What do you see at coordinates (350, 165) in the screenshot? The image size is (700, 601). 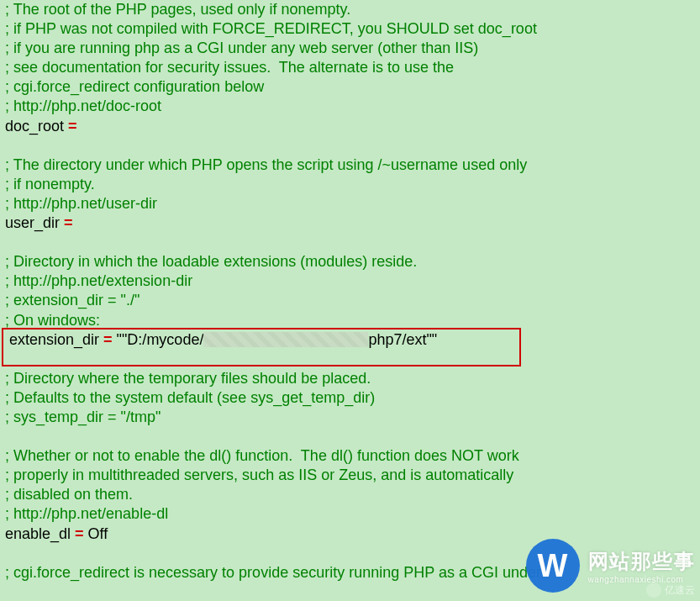 I see `config-line: ; The directory under which PHP opens th…` at bounding box center [350, 165].